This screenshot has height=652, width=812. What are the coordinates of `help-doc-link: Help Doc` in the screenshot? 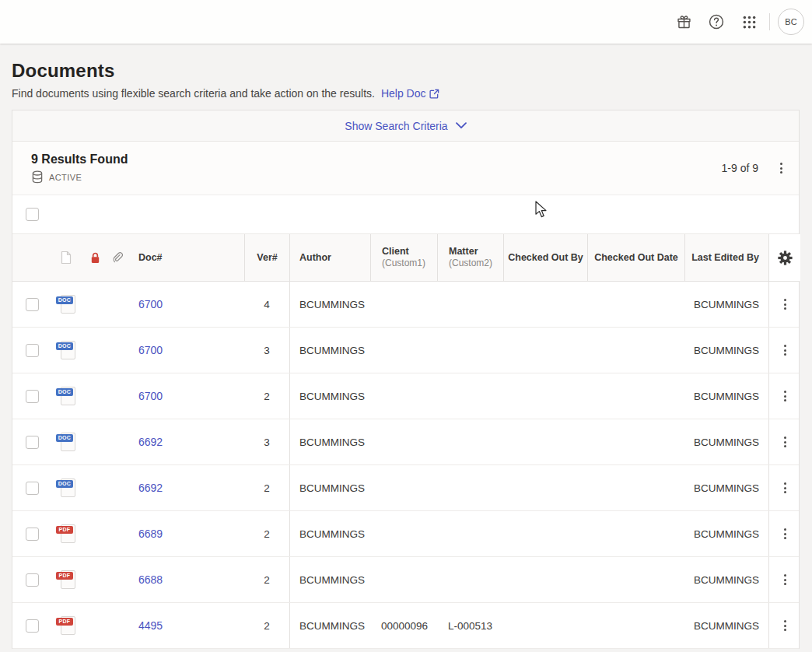 It's located at (411, 93).